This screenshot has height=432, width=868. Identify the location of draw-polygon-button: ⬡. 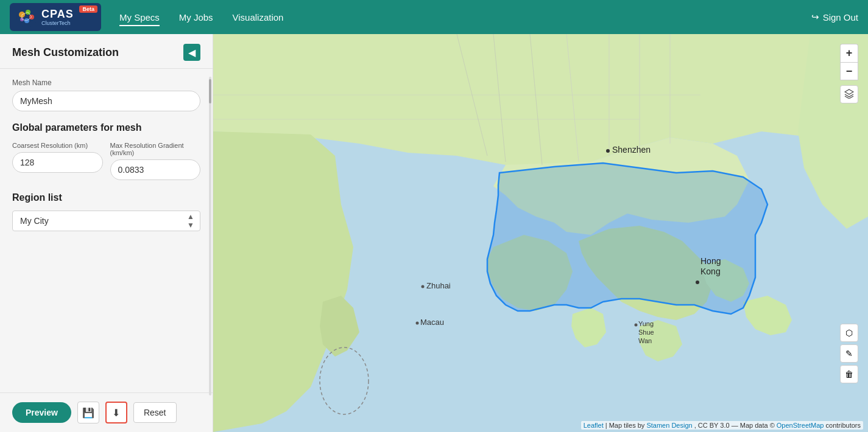
(849, 333).